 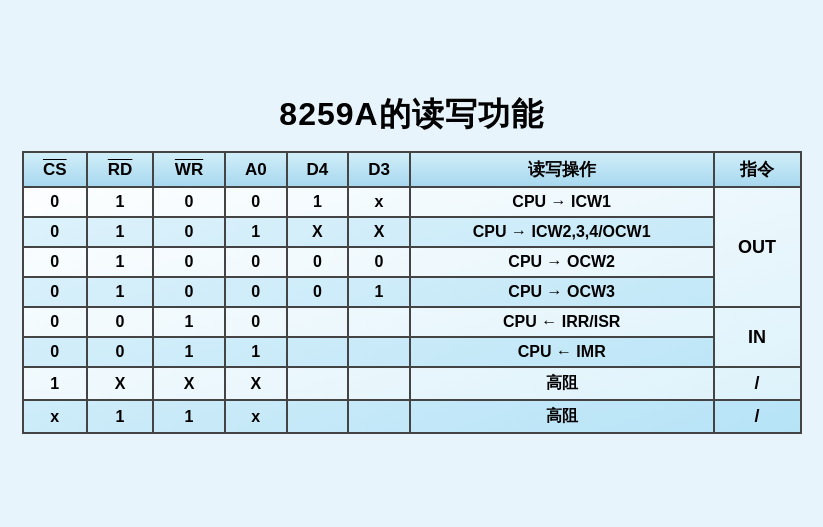 What do you see at coordinates (318, 232) in the screenshot?
I see `cell-d4: X` at bounding box center [318, 232].